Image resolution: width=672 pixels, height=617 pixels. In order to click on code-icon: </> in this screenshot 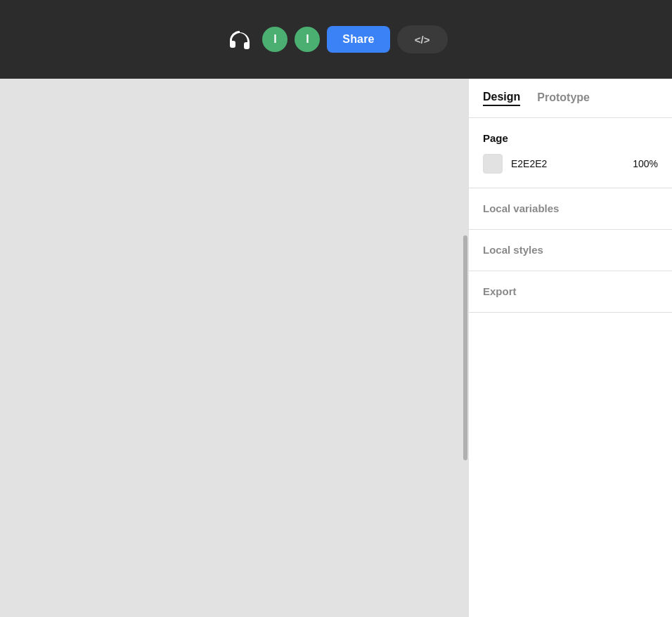, I will do `click(422, 39)`.